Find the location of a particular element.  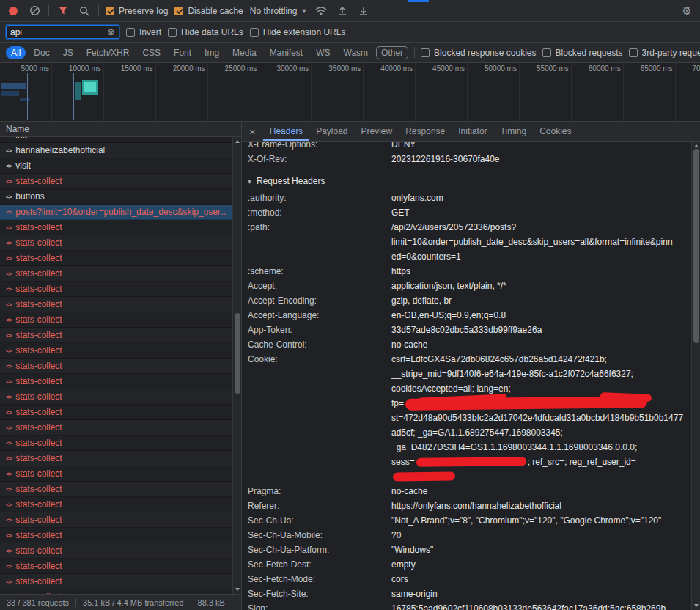

tab-preview: Preview is located at coordinates (377, 131).